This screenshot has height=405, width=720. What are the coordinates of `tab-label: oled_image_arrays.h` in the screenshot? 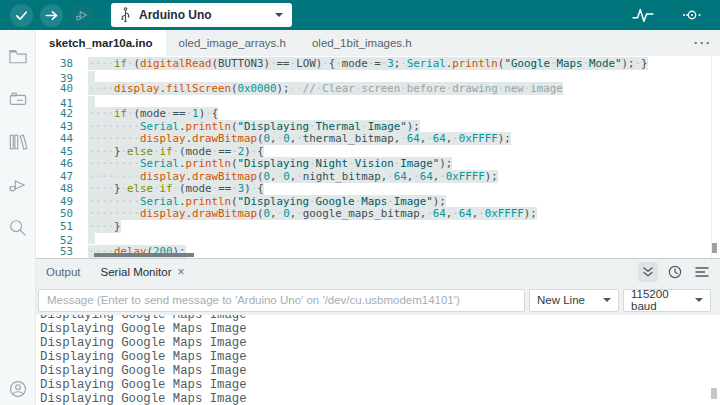 It's located at (232, 43).